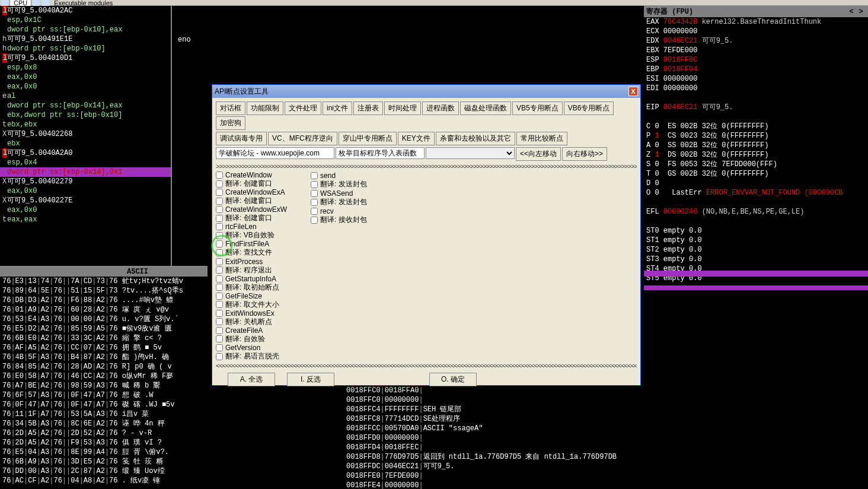 The image size is (868, 489). I want to click on api-checkbox: 翻译: 发送封包, so click(339, 202).